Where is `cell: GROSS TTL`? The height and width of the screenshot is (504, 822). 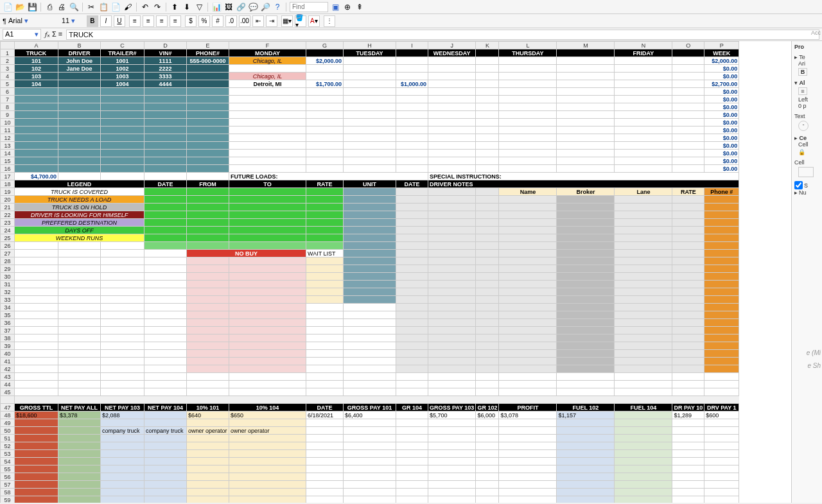 cell: GROSS TTL is located at coordinates (37, 408).